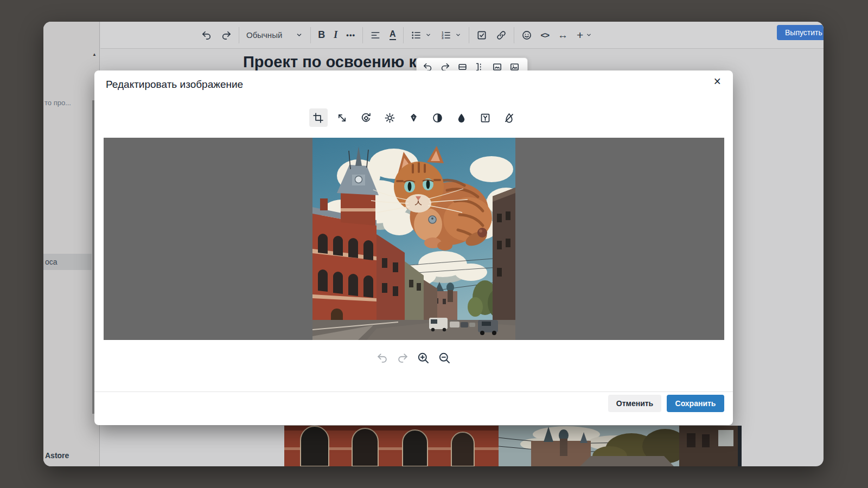 This screenshot has width=868, height=488. Describe the element at coordinates (175, 85) in the screenshot. I see `modal-title: Редактировать изображение` at that location.